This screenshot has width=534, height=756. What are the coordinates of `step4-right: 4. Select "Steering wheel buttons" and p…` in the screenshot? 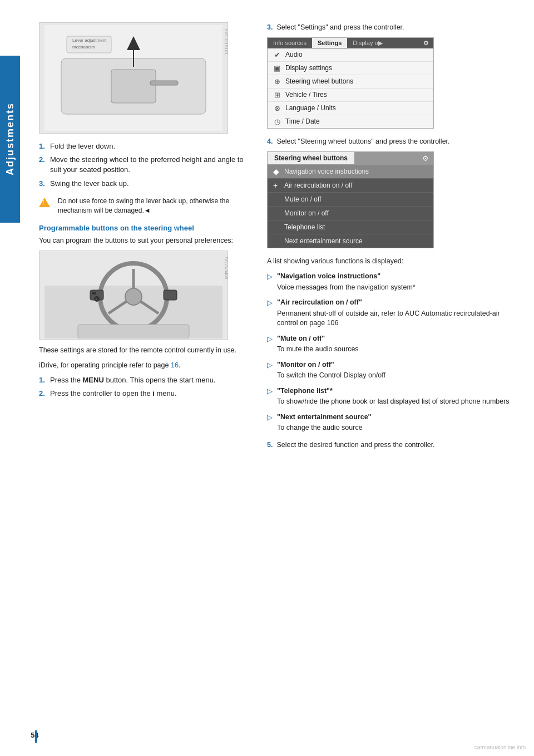 It's located at (392, 141).